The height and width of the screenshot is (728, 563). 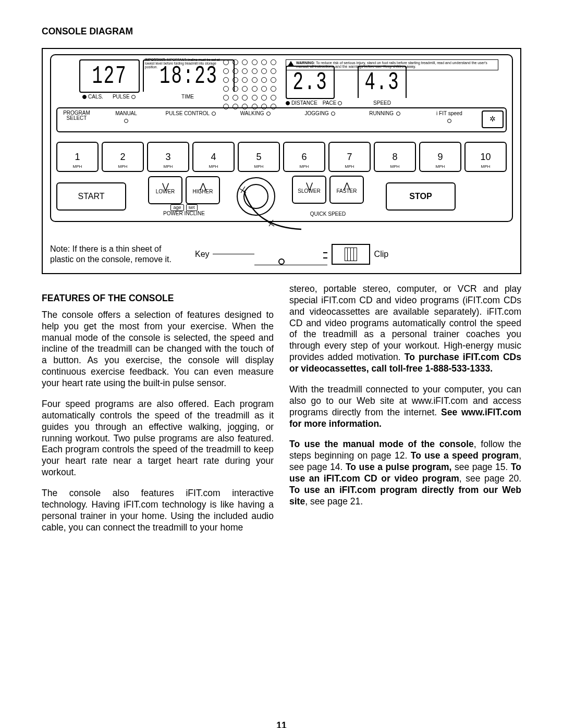 I want to click on clip-icon, so click(x=351, y=254).